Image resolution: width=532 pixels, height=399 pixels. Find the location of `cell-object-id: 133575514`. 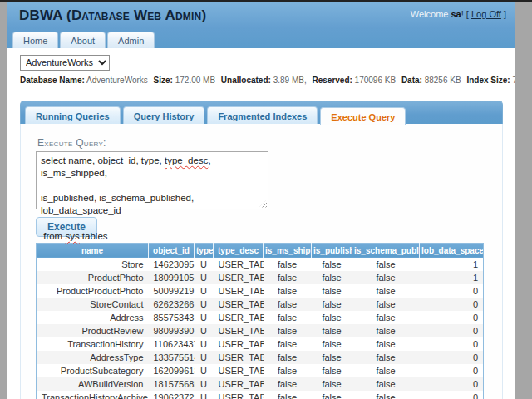

cell-object-id: 133575514 is located at coordinates (171, 357).